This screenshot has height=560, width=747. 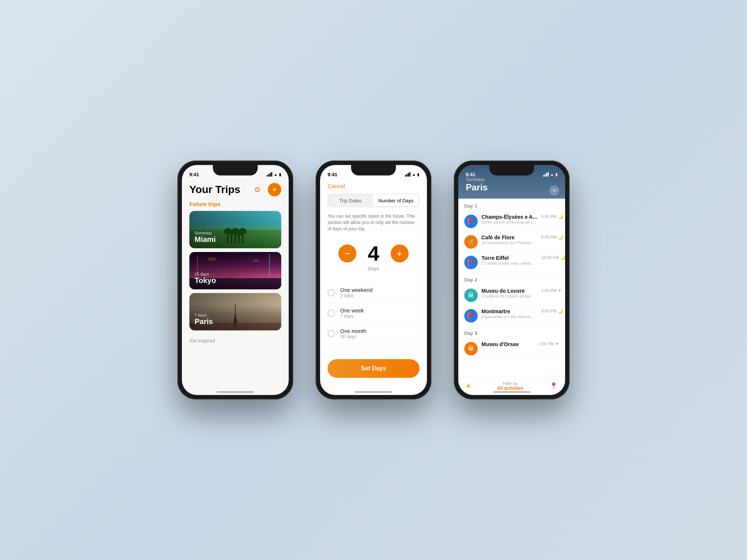 I want to click on cafe-time-icon: 🌙, so click(x=560, y=237).